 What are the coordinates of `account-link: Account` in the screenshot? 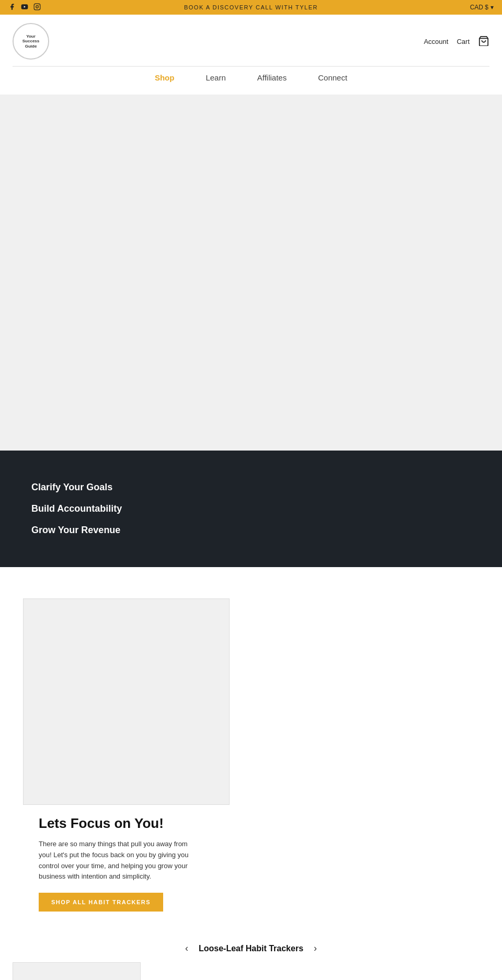 It's located at (436, 42).